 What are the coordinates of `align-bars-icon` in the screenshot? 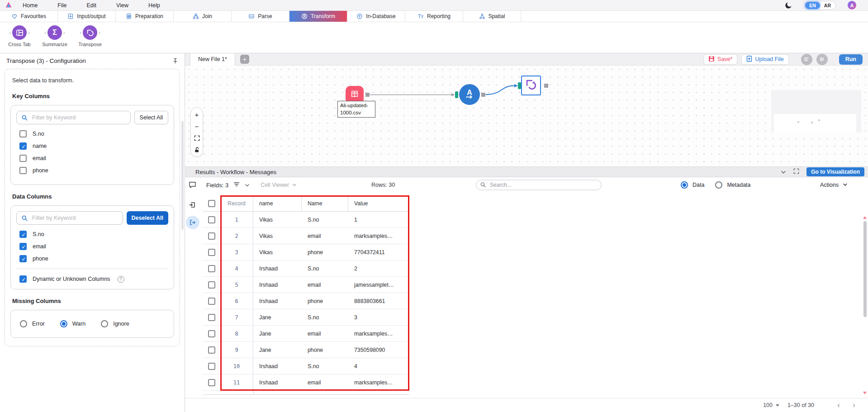 It's located at (822, 60).